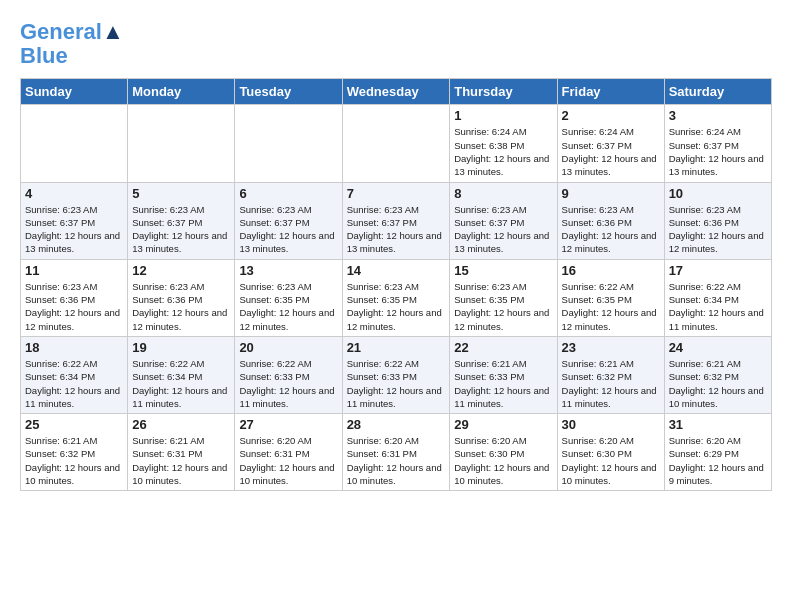 This screenshot has width=792, height=612. Describe the element at coordinates (504, 144) in the screenshot. I see `calendar-cell: 1Sunrise: 6:24 AM Sunset: 6:38 PM Daylig…` at that location.